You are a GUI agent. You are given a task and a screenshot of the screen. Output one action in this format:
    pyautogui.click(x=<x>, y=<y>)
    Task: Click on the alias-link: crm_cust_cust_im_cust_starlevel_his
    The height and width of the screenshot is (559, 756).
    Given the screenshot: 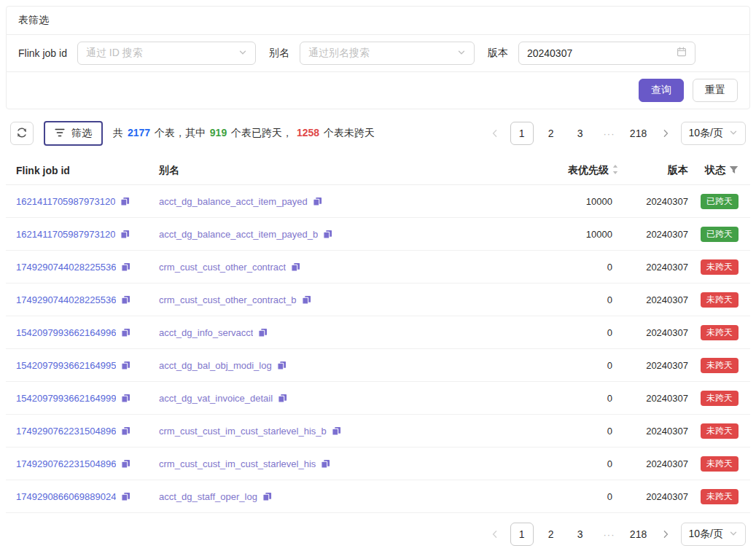 What is the action you would take?
    pyautogui.click(x=238, y=464)
    